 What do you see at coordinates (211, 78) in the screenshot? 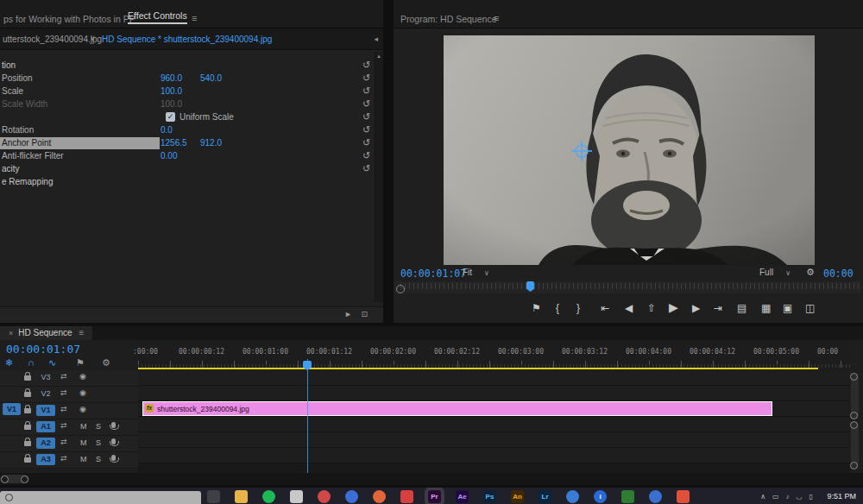
I see `property-value: 540.0` at bounding box center [211, 78].